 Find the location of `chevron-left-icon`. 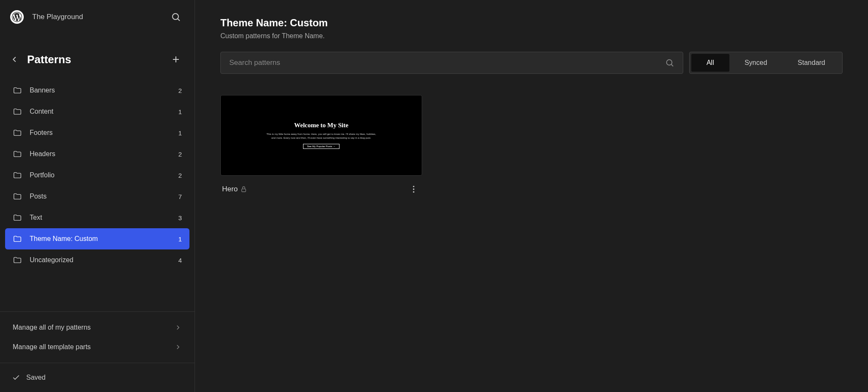

chevron-left-icon is located at coordinates (14, 59).